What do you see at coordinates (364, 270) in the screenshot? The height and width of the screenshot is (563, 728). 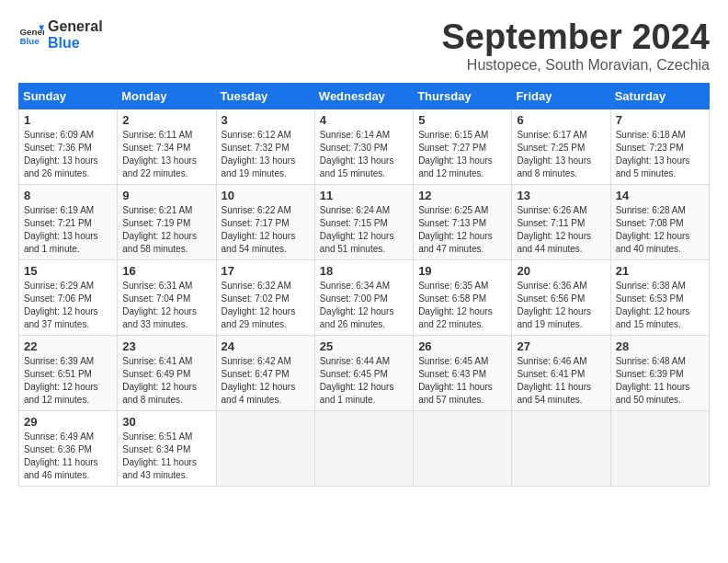 I see `day-number: 18` at bounding box center [364, 270].